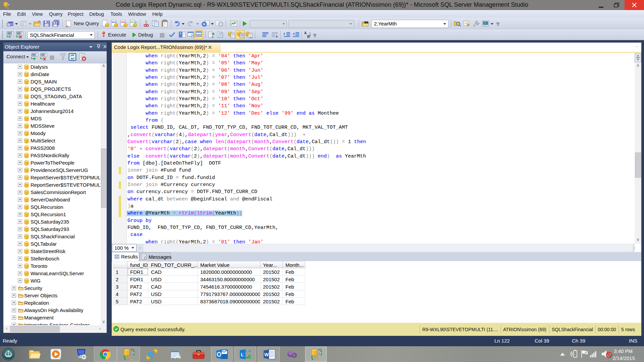 This screenshot has width=644, height=362. Describe the element at coordinates (267, 355) in the screenshot. I see `svg-text: W` at that location.